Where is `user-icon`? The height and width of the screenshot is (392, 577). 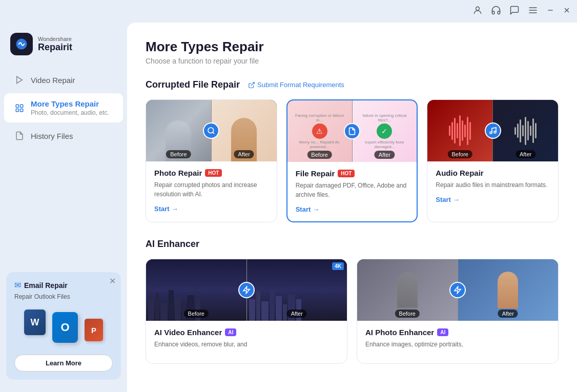
user-icon is located at coordinates (478, 11).